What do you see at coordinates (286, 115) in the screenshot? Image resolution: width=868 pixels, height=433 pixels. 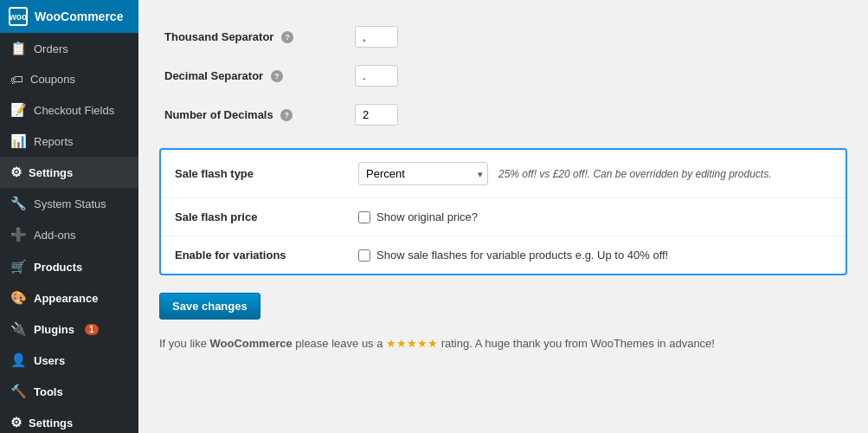 I see `number-of-decimals-help-icon: ?` at bounding box center [286, 115].